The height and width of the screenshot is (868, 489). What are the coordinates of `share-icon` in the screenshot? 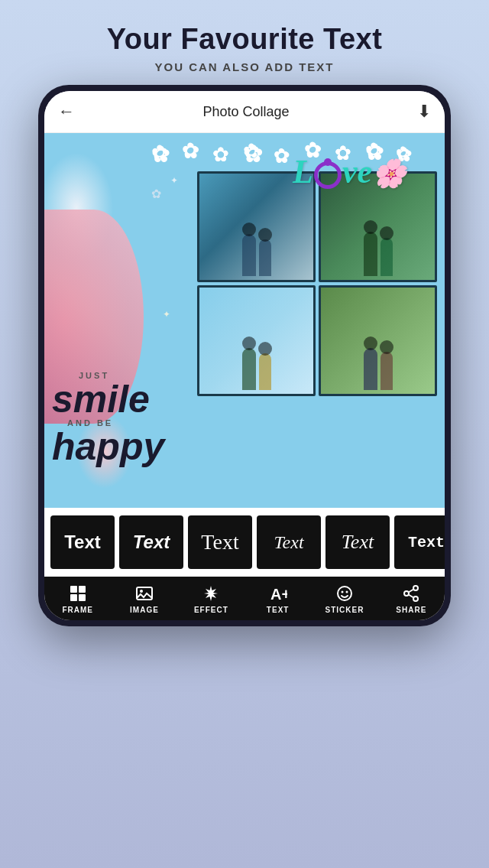 It's located at (411, 593).